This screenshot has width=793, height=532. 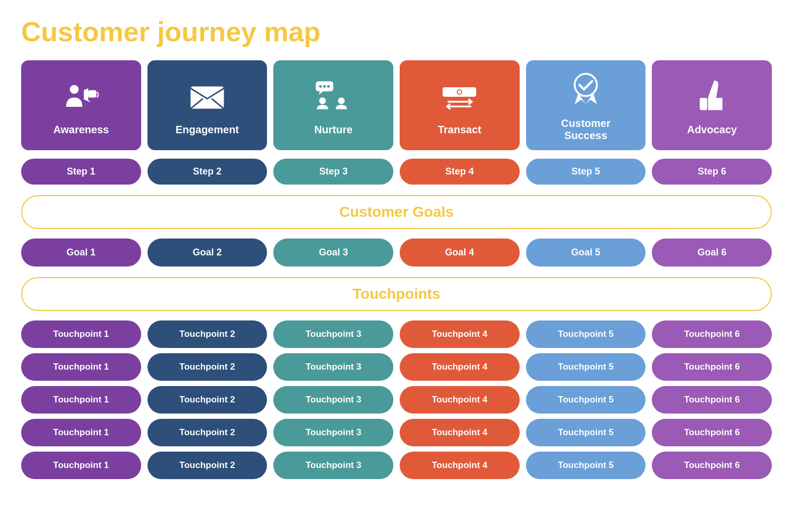 What do you see at coordinates (586, 171) in the screenshot?
I see `step-btn-customer-success: Step 5` at bounding box center [586, 171].